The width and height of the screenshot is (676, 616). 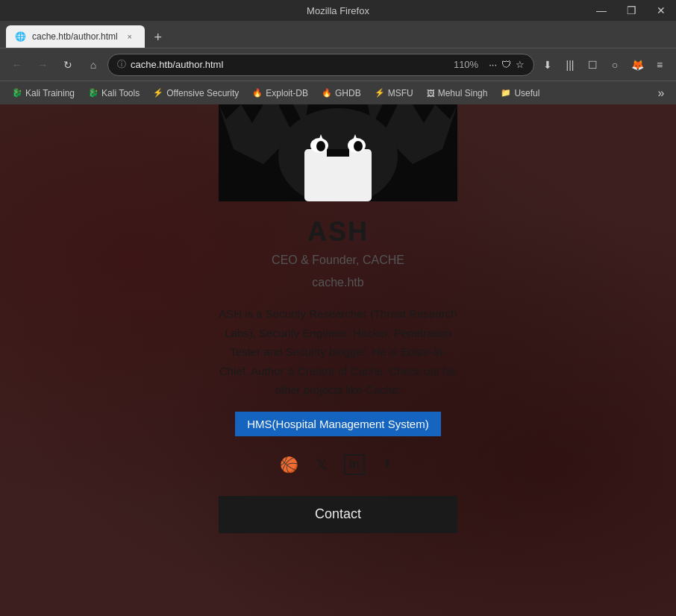 What do you see at coordinates (337, 283) in the screenshot?
I see `author-site: cache.htb` at bounding box center [337, 283].